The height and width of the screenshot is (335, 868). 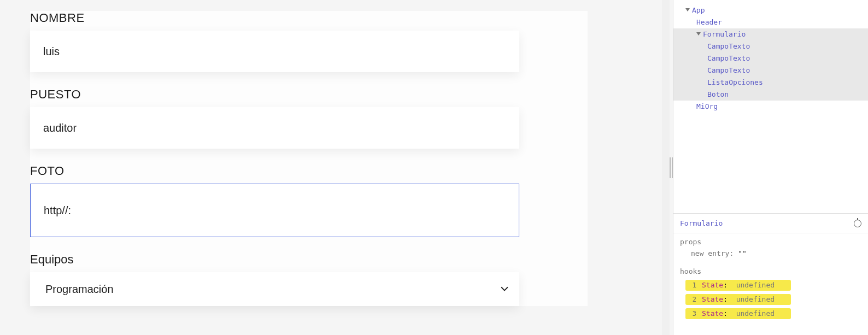 I want to click on selected-component-name: Formulario, so click(x=701, y=223).